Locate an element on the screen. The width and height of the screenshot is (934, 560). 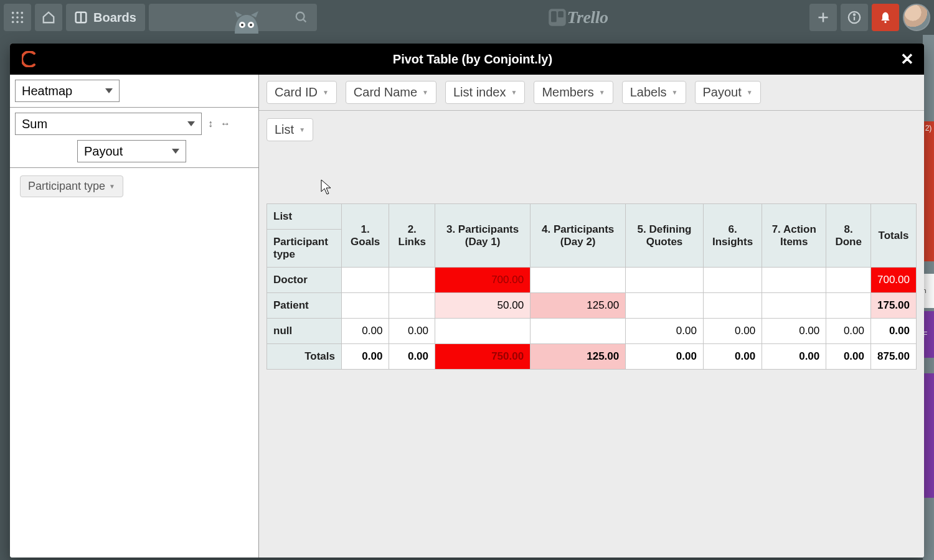
bell-icon is located at coordinates (885, 17).